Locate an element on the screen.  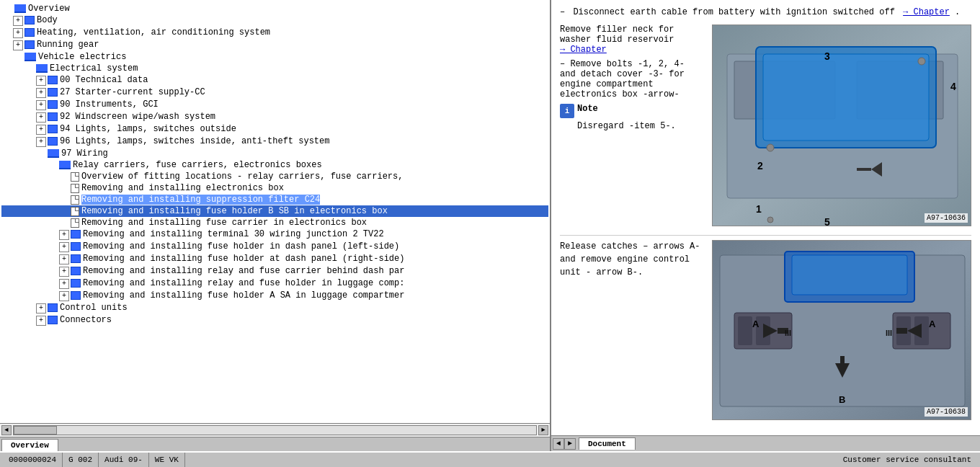
note-block: i Note is located at coordinates (631, 111).